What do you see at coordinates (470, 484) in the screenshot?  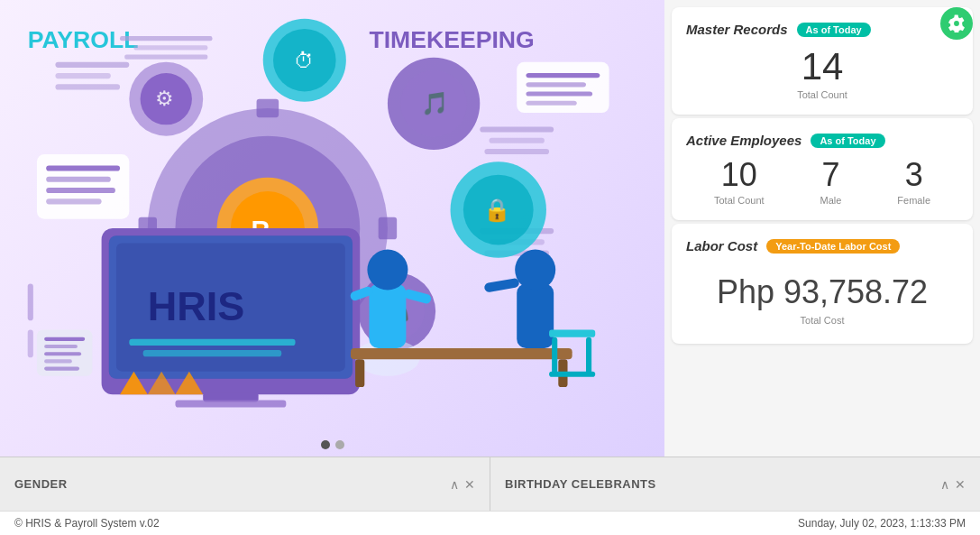 I see `gender-close-button: ✕` at bounding box center [470, 484].